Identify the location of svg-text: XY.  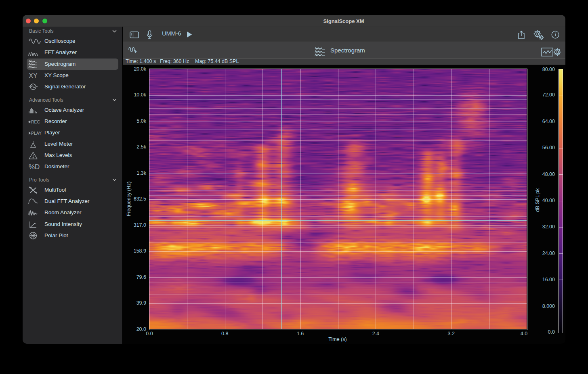
(33, 75).